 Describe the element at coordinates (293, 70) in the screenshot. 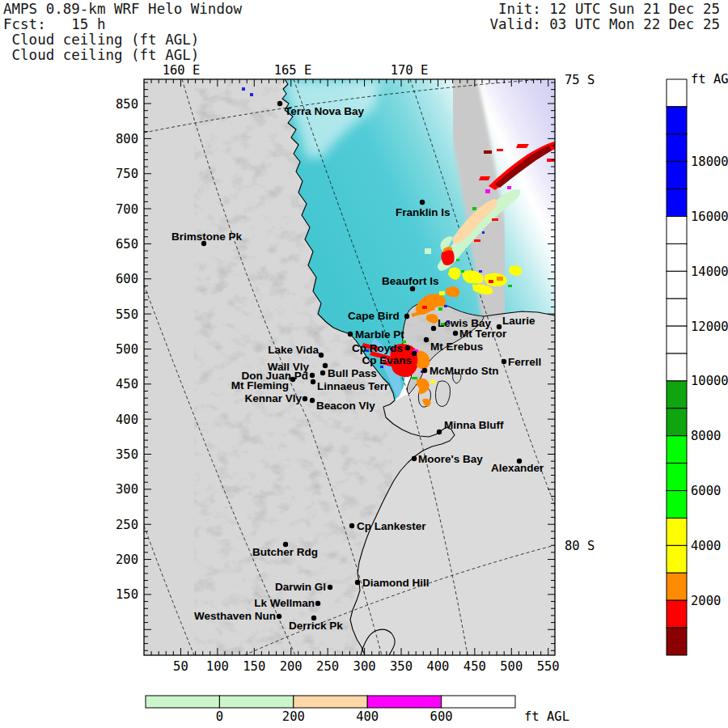

I see `longitude-label: 165 E` at that location.